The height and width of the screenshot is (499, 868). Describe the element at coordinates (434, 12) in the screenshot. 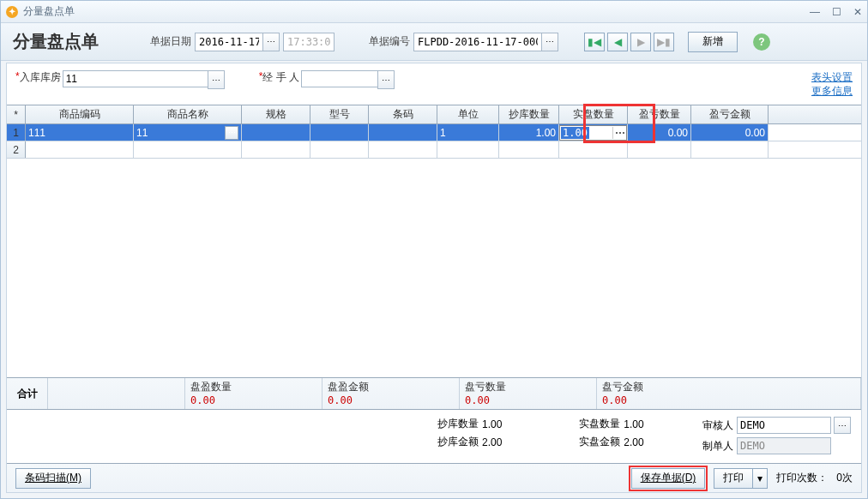

I see `titlebar: ✦ 分量盘点单 — ☐ ✕` at that location.